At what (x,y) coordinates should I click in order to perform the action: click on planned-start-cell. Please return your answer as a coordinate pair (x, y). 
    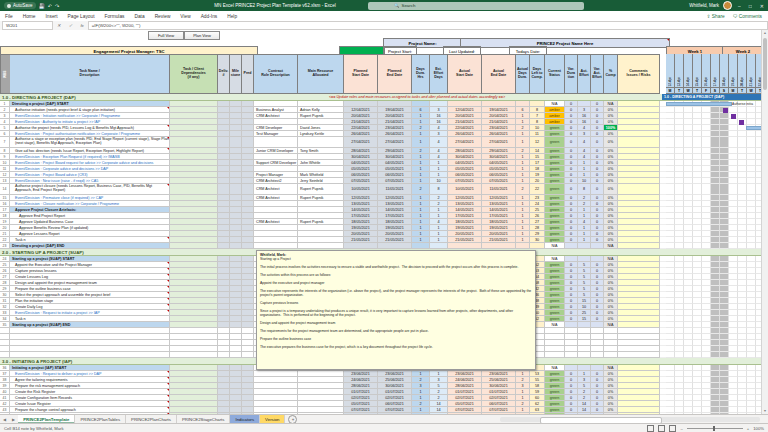
    Looking at the image, I should click on (361, 246).